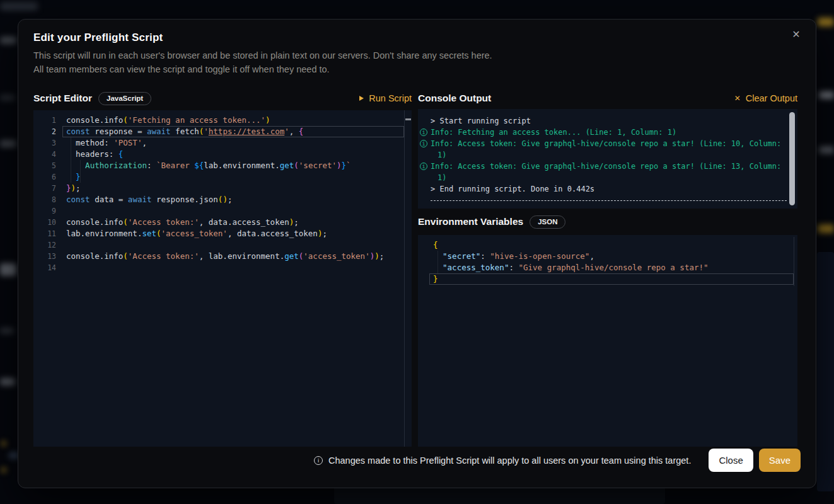 The width and height of the screenshot is (834, 504). I want to click on modal-description: This script will run in each user's brow…, so click(263, 62).